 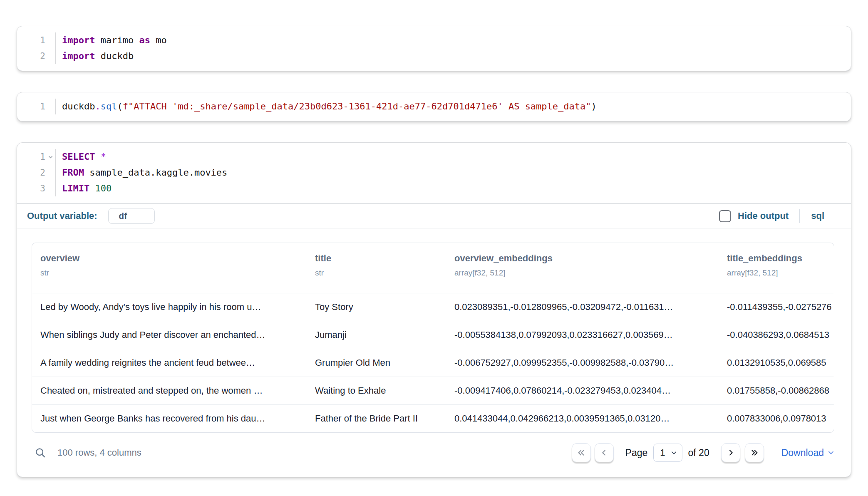 I want to click on vertical-divider, so click(x=800, y=216).